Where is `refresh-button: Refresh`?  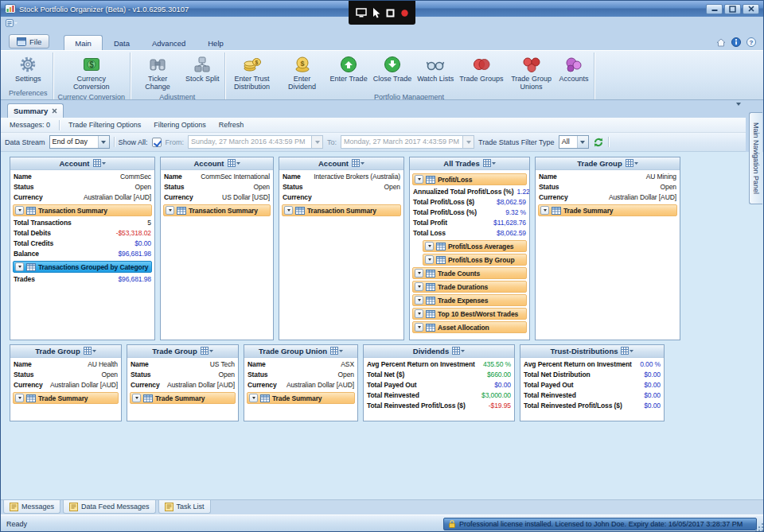 refresh-button: Refresh is located at coordinates (232, 125).